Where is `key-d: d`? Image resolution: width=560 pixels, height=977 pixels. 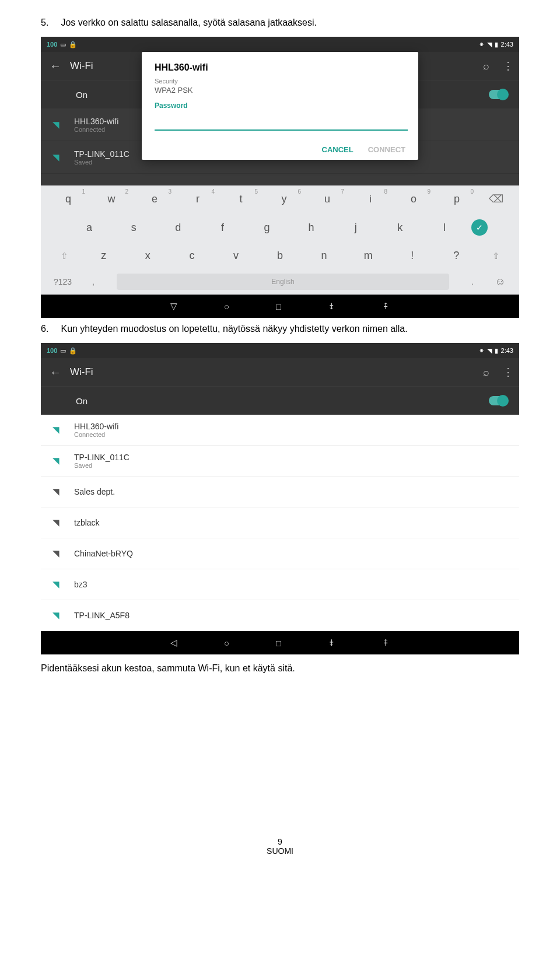
key-d: d is located at coordinates (178, 227).